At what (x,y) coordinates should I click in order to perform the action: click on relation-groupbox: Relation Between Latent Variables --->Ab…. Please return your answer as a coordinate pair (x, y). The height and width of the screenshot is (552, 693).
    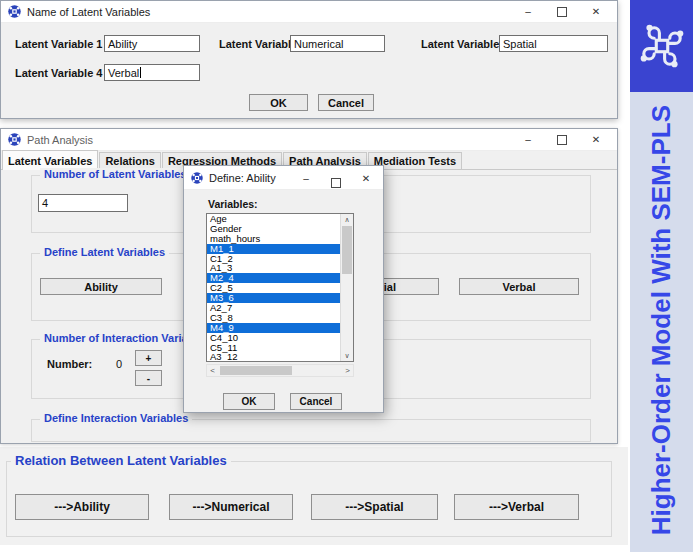
    Looking at the image, I should click on (309, 499).